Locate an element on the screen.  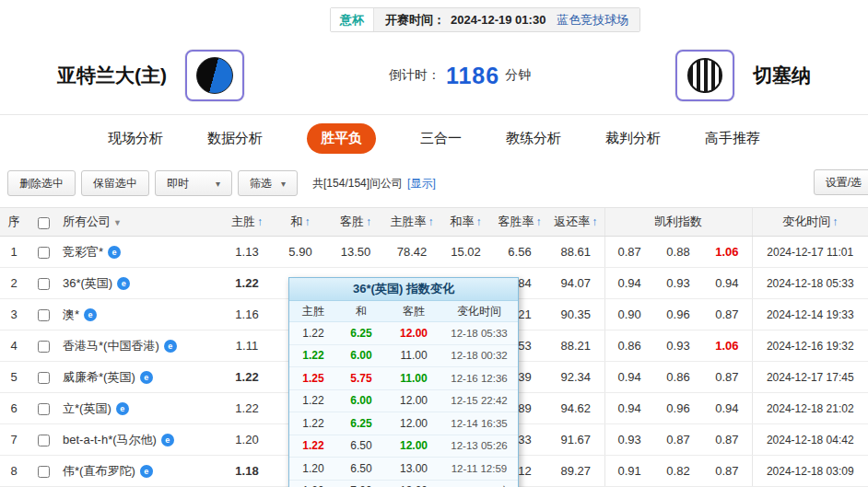
popup-title: 36*(英国) 指数变化 is located at coordinates (404, 289).